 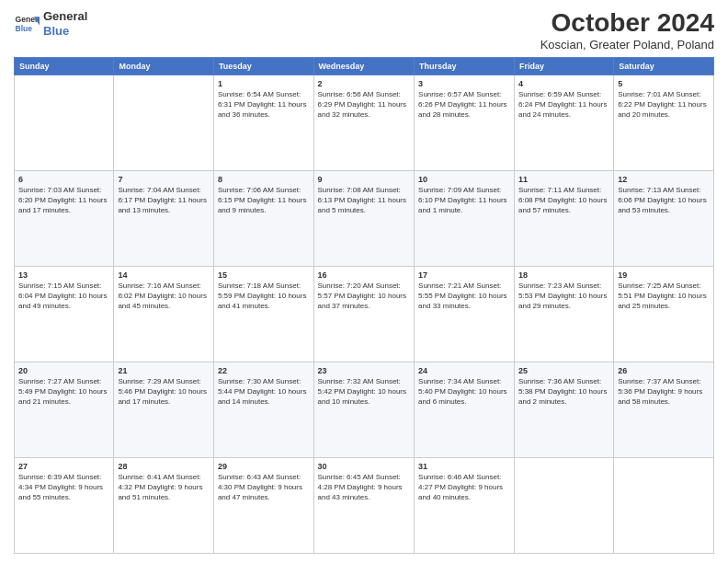 I want to click on cell-w5-d1: 27Sunrise: 6:39 AM Sunset: 4:34 PM Dayli…, so click(x=64, y=505).